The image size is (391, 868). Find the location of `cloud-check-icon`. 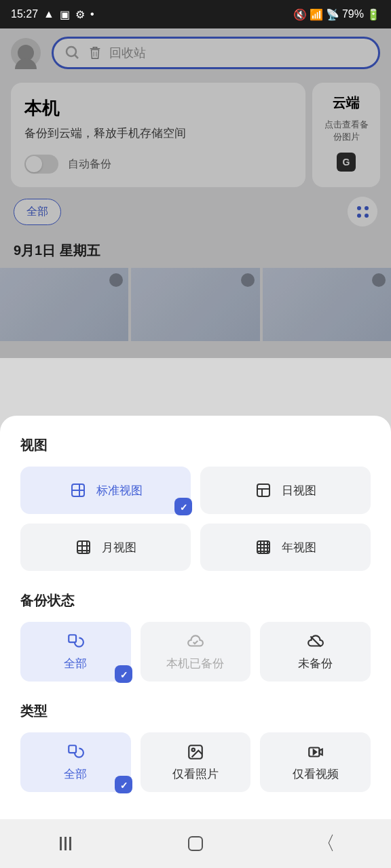

cloud-check-icon is located at coordinates (196, 642).